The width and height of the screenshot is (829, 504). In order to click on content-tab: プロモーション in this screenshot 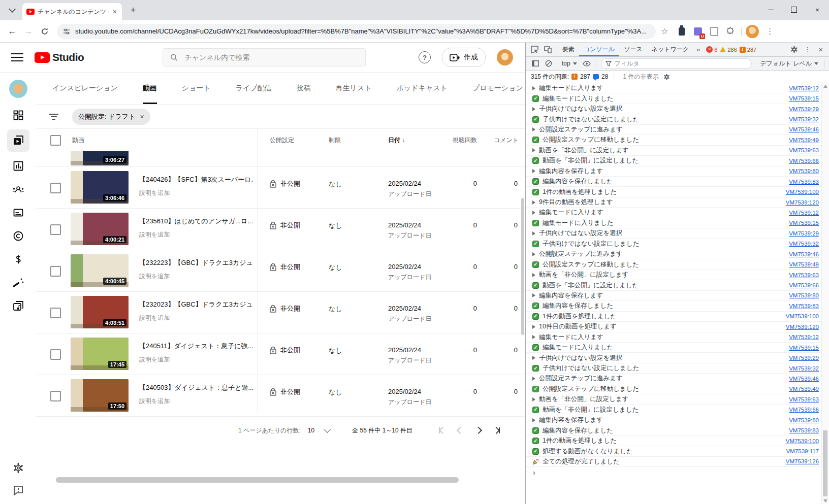, I will do `click(498, 88)`.